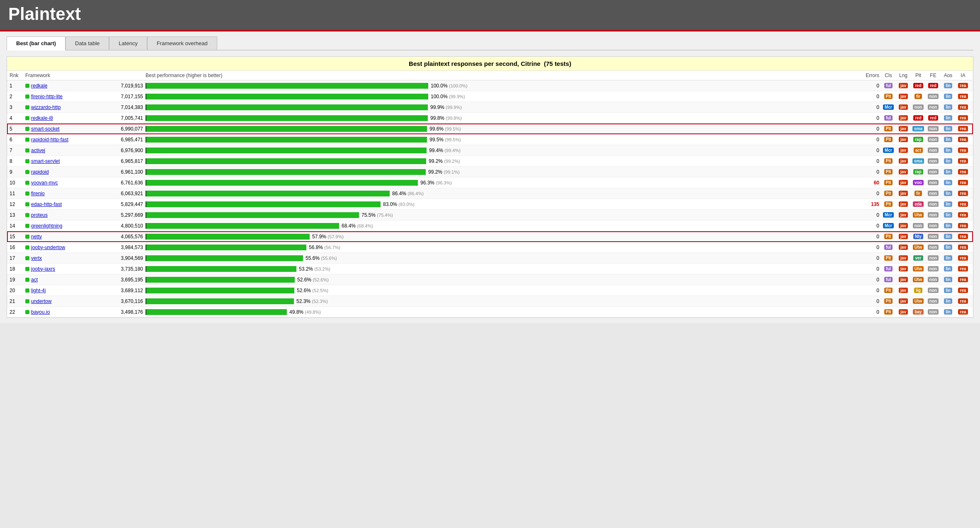 Image resolution: width=980 pixels, height=528 pixels. I want to click on cls-cell: Mcr, so click(888, 107).